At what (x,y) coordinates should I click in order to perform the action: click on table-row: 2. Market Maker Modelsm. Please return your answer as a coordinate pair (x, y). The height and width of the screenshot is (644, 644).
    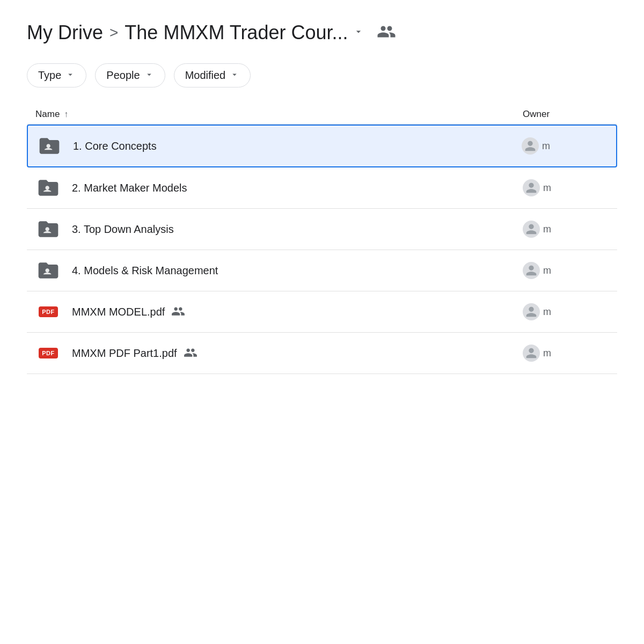
    Looking at the image, I should click on (322, 188).